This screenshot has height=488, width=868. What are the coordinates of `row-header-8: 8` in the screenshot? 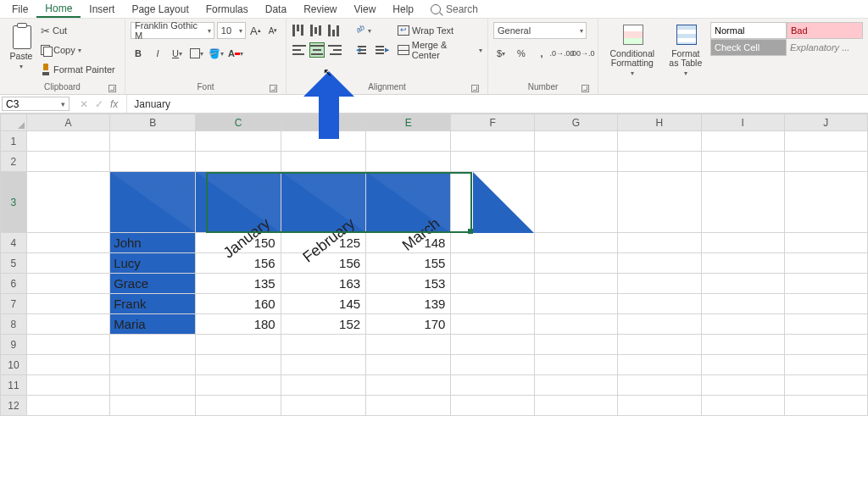 It's located at (14, 324).